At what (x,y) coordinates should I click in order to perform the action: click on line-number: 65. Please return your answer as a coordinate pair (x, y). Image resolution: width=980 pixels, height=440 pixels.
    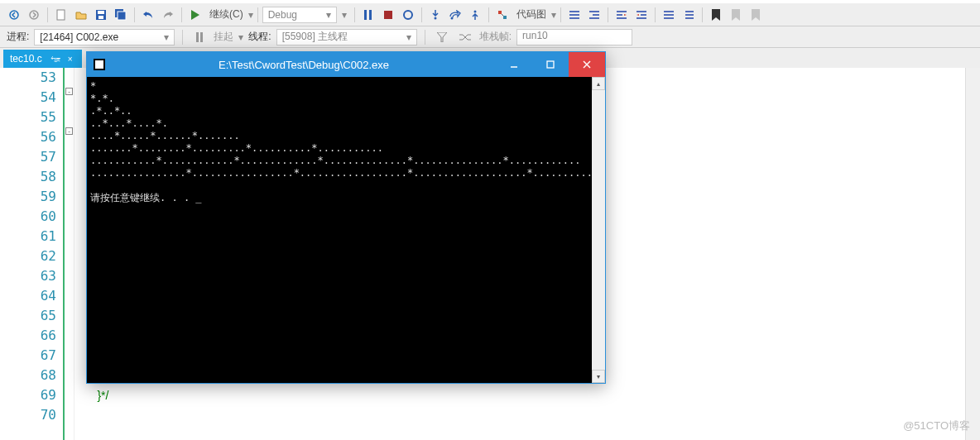
    Looking at the image, I should click on (28, 316).